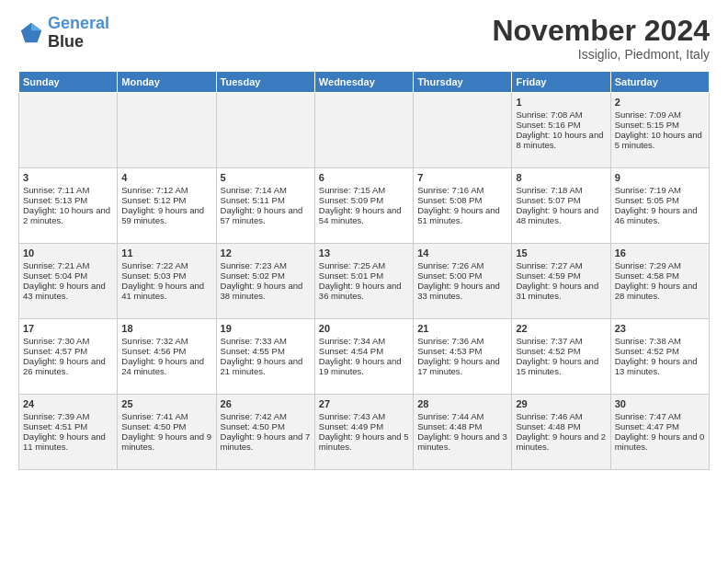 The image size is (728, 563). Describe the element at coordinates (364, 427) in the screenshot. I see `sunset-text: Sunset: 4:49 PM` at that location.